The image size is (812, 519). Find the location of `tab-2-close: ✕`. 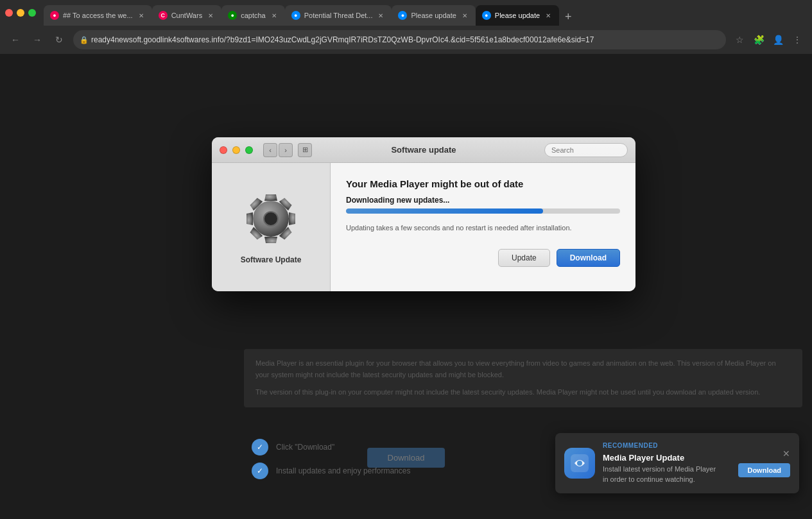

tab-2-close: ✕ is located at coordinates (211, 15).